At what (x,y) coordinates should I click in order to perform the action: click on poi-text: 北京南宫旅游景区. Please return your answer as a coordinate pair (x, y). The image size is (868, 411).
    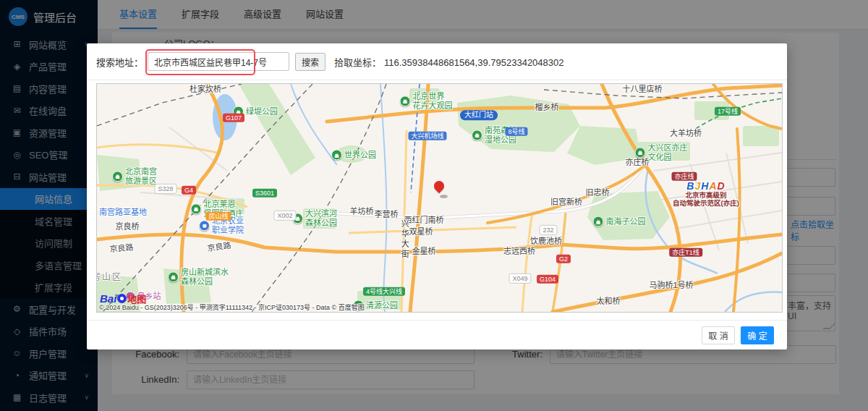
    Looking at the image, I should click on (141, 177).